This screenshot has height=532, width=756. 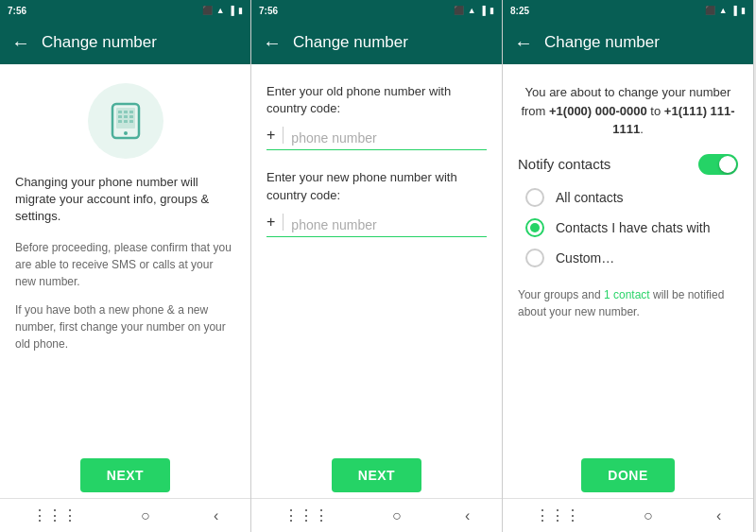 I want to click on back-button-1: ←, so click(x=21, y=43).